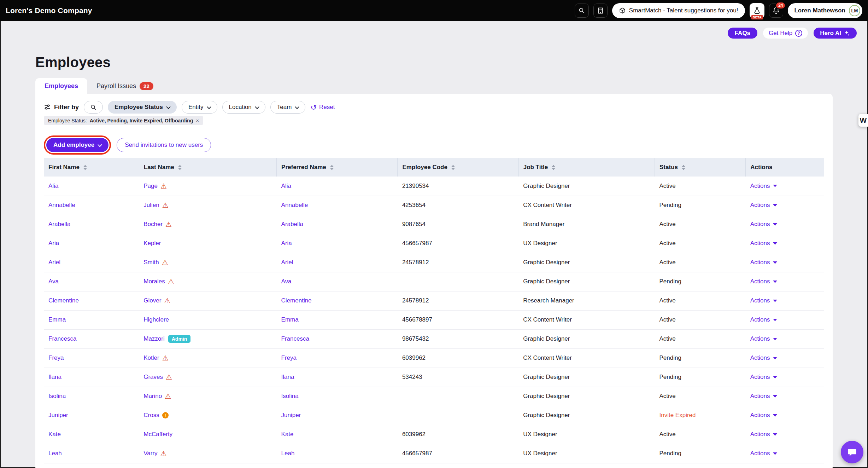 This screenshot has width=868, height=468. Describe the element at coordinates (295, 205) in the screenshot. I see `preferred-name-link: Annabelle` at that location.